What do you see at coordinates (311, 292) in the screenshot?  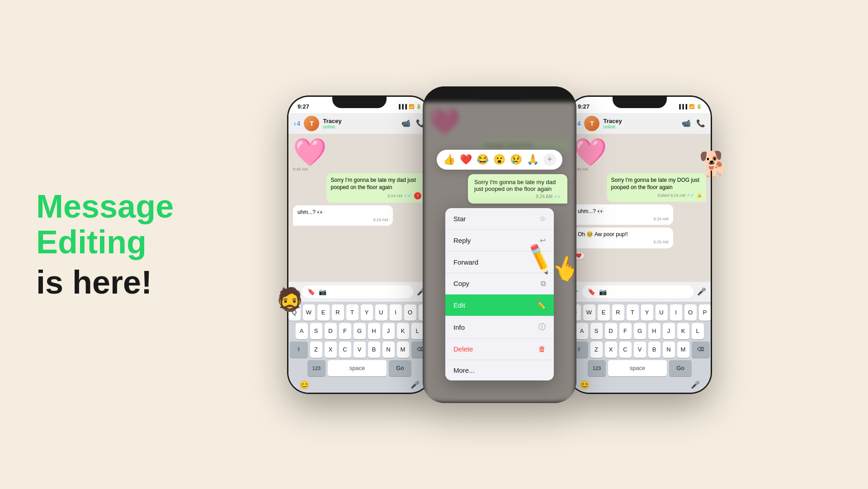 I see `phone1-sticker-icon: 🔖` at bounding box center [311, 292].